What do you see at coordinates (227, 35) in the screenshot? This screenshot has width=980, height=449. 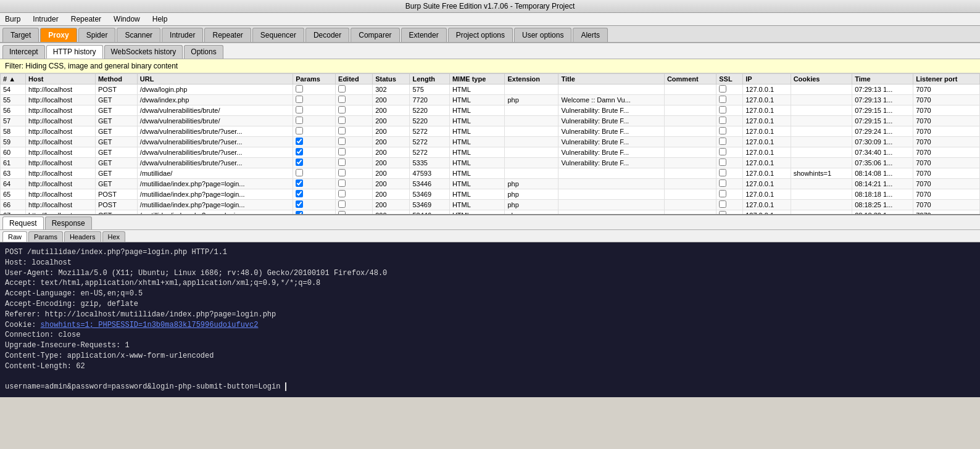 I see `tab-repeater: Repeater` at bounding box center [227, 35].